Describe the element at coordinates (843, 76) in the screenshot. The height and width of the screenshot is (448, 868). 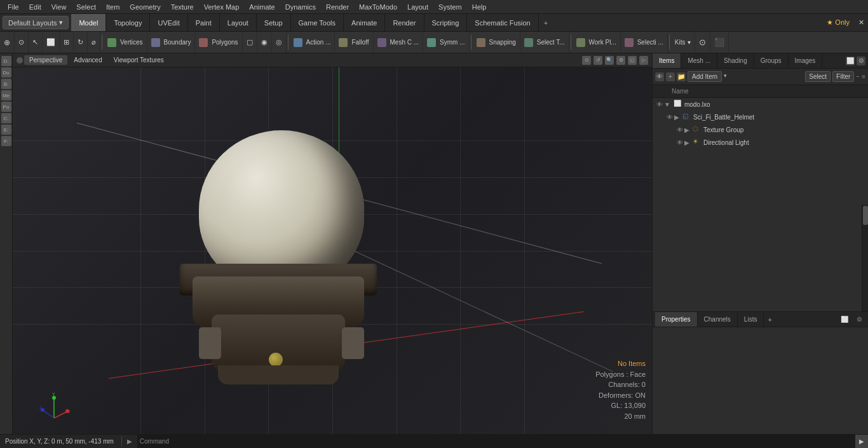
I see `filter-button: Filter` at that location.